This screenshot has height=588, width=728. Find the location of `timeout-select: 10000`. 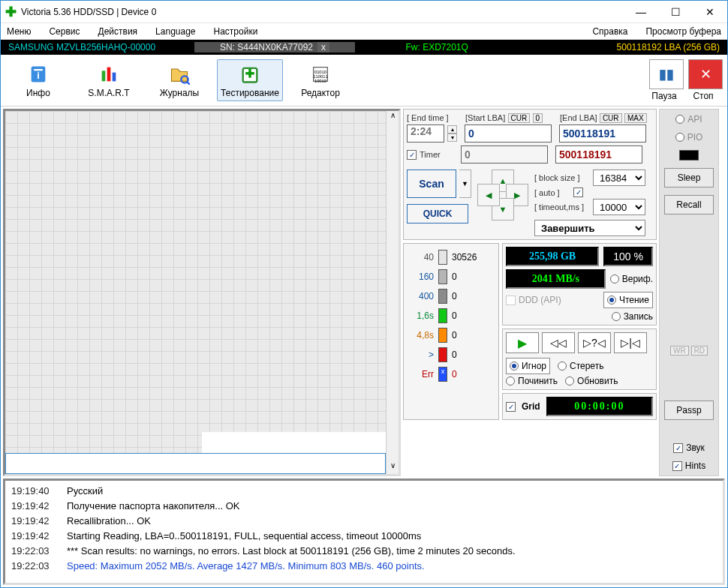

timeout-select: 10000 is located at coordinates (619, 207).